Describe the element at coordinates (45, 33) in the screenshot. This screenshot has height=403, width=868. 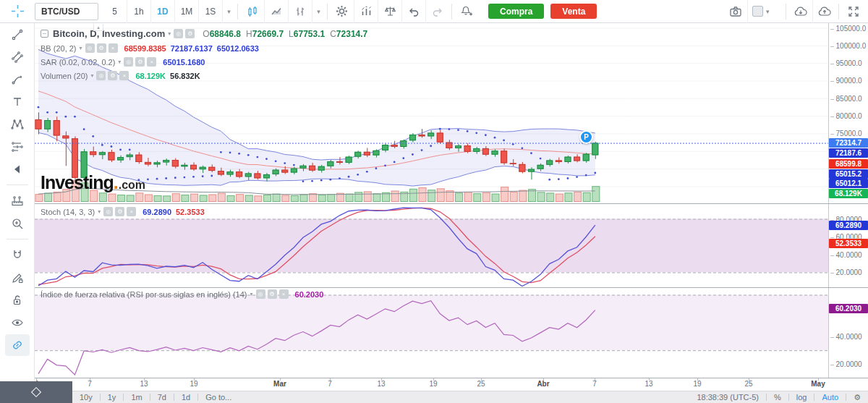
I see `collapse-legend-icon: –` at that location.